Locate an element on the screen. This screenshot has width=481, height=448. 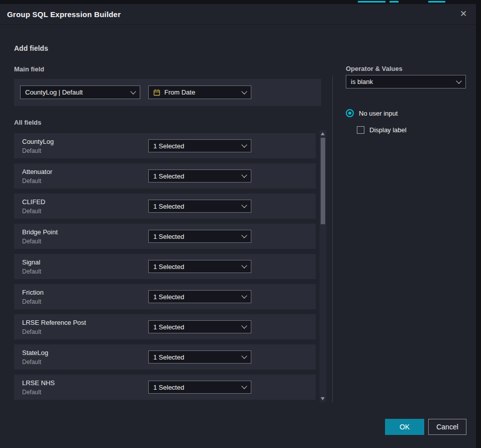
field-name: Bridge Point is located at coordinates (40, 232).